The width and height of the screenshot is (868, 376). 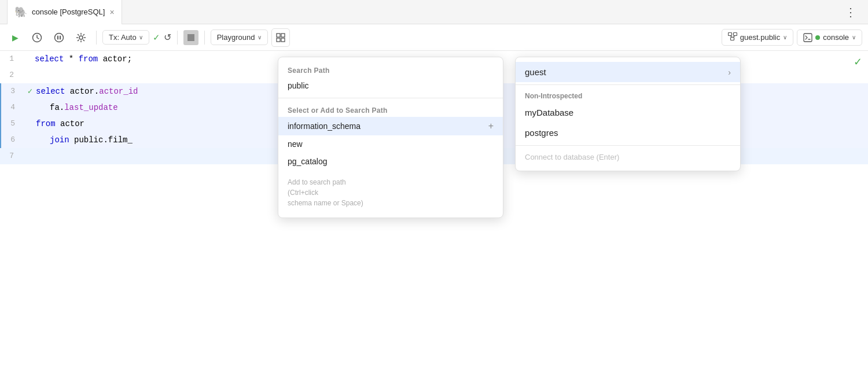 What do you see at coordinates (281, 38) in the screenshot?
I see `grid-icon` at bounding box center [281, 38].